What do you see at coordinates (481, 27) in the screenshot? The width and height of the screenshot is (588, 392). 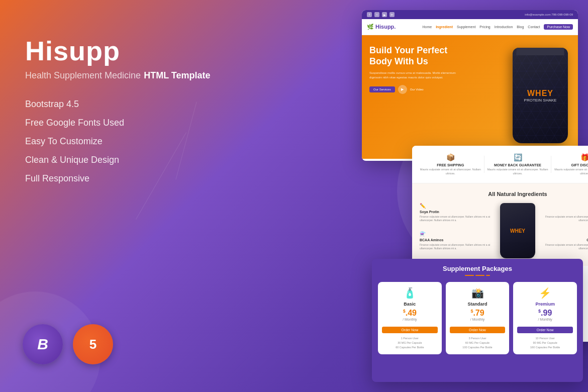 I see `nav-links: Home Ingredient Supplement Pricing Intro…` at bounding box center [481, 27].